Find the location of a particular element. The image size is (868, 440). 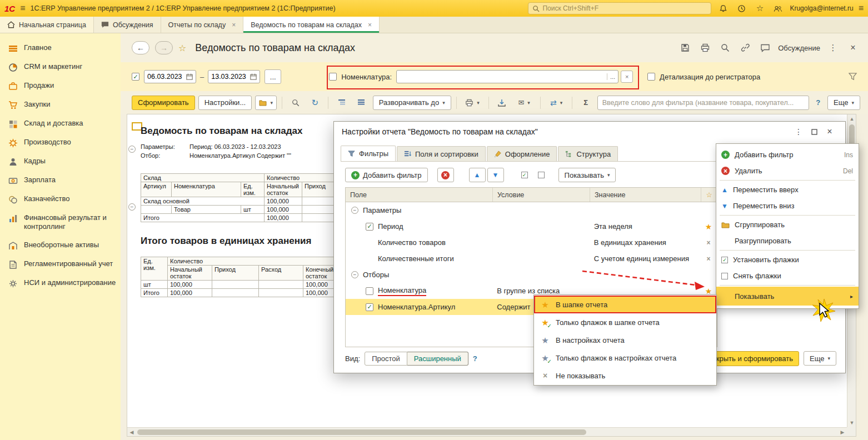

artikul-row-checkbox: ✓ is located at coordinates (370, 307).